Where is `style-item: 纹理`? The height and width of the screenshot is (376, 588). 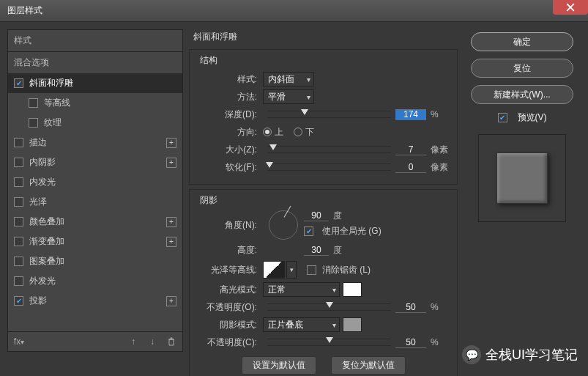
style-item: 纹理 is located at coordinates (95, 123).